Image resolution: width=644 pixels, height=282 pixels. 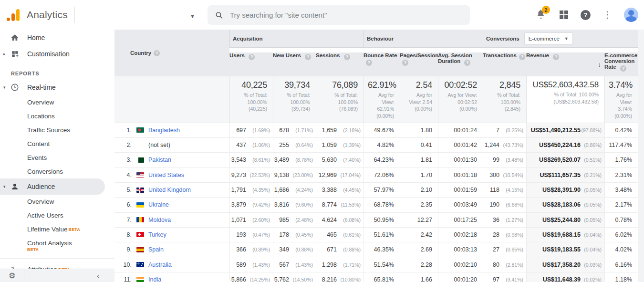 I want to click on column-header-ecommerce-conversion-rate: E-commerce Conversion Rate ?, so click(x=621, y=64).